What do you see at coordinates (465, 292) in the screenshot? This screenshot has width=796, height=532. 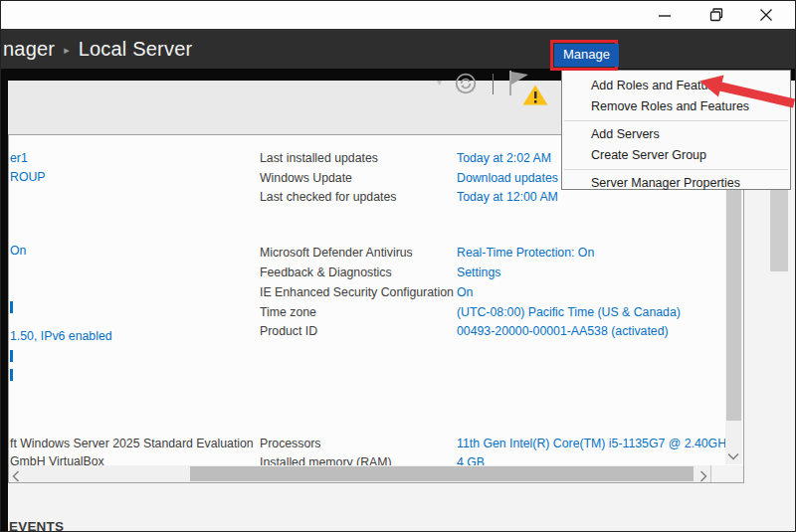 I see `property-value-link: On` at bounding box center [465, 292].